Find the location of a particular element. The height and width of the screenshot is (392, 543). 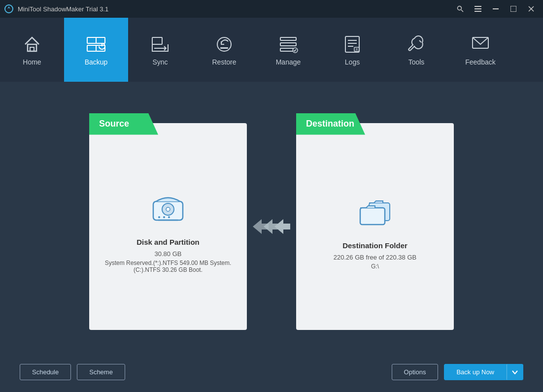

sync-icon is located at coordinates (160, 44).